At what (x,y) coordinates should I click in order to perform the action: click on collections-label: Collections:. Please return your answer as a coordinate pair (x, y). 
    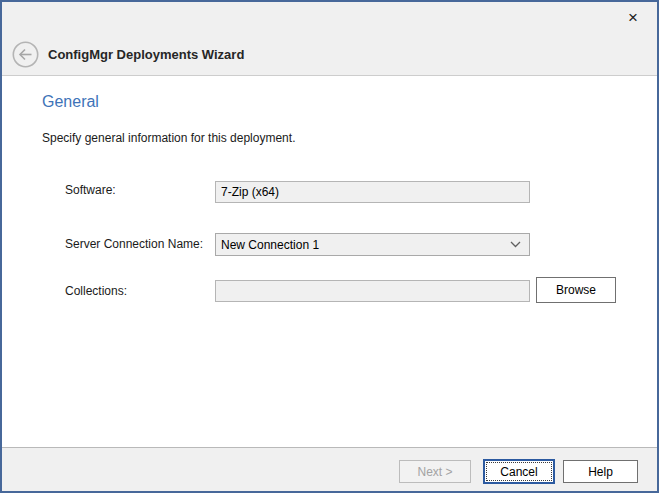
    Looking at the image, I should click on (96, 291).